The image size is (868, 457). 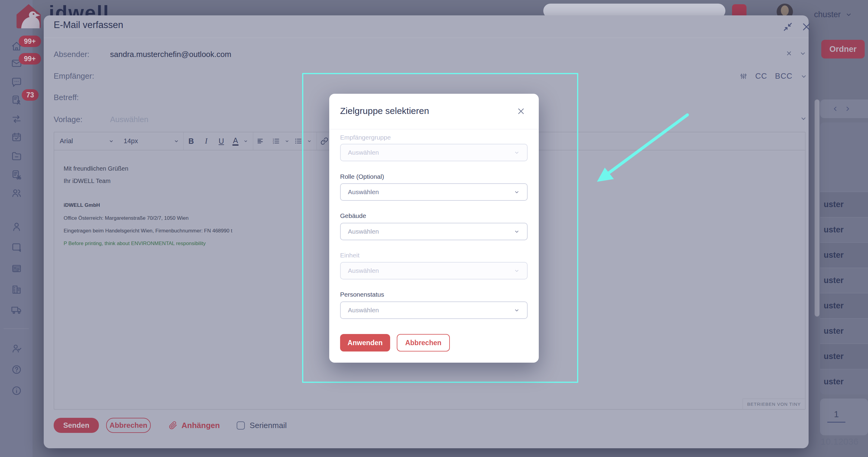 What do you see at coordinates (135, 244) in the screenshot?
I see `body-line: P Before printing, think about ENVIRONME…` at bounding box center [135, 244].